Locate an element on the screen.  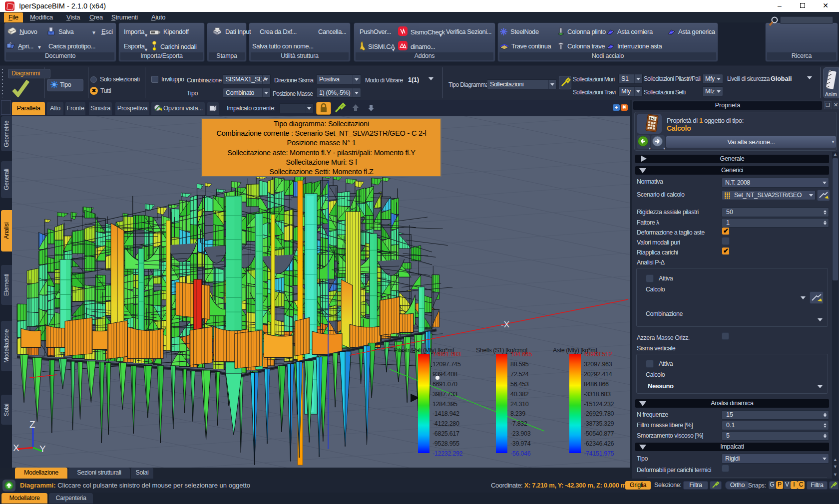
svg-text: 8486.866 is located at coordinates (596, 384).